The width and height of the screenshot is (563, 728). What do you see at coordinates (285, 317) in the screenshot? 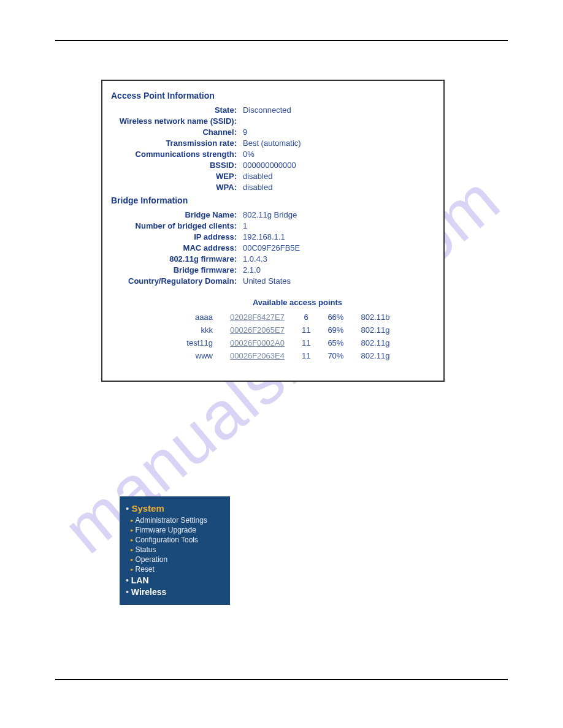
I see `table-row: aaaa 02028F6427E7 6 66% 802.11b` at bounding box center [285, 317].